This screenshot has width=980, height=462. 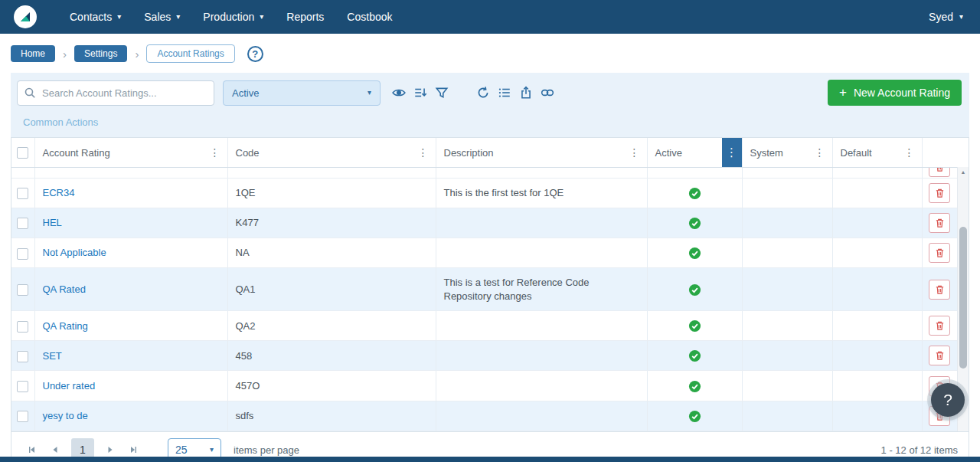 What do you see at coordinates (484, 153) in the screenshot?
I see `table-header-row: Account Rating ⋮ Code ⋮ Description ⋮` at bounding box center [484, 153].